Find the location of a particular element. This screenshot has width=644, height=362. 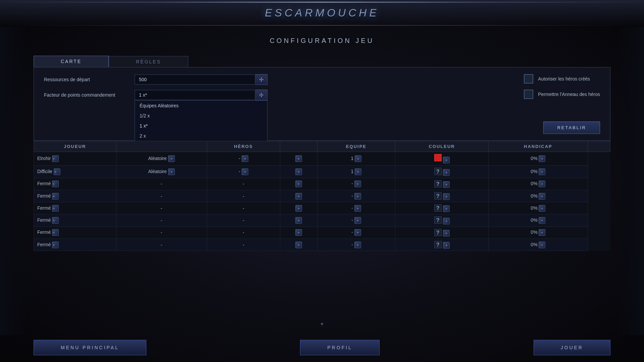

menu-principal-button: MENU PRINCIPAL is located at coordinates (90, 348).